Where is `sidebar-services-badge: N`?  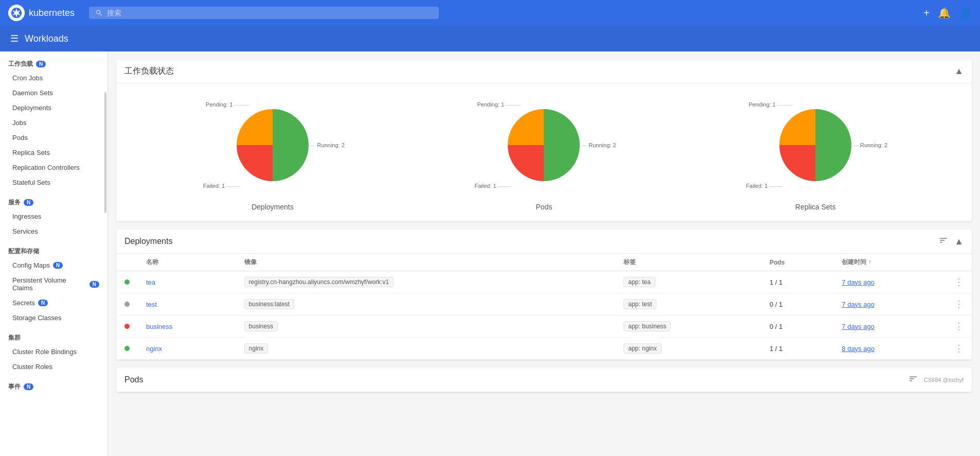
sidebar-services-badge: N is located at coordinates (29, 203).